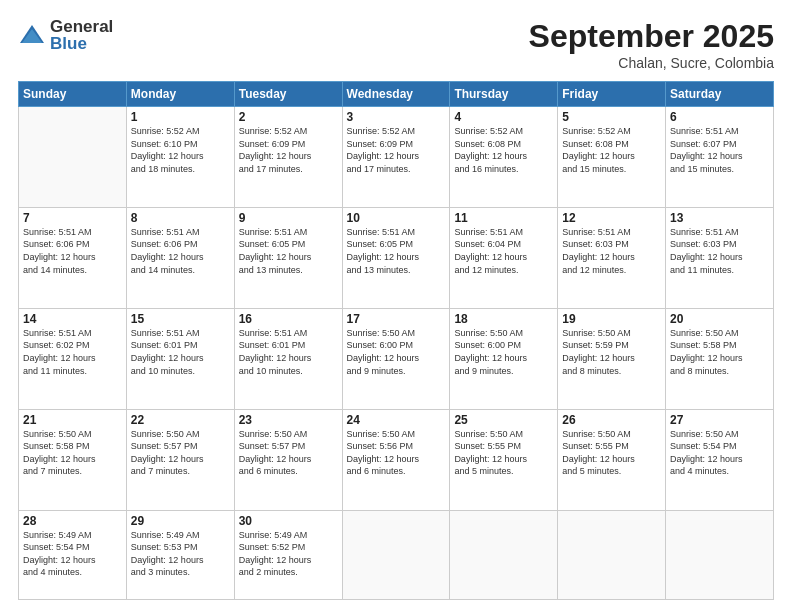 The height and width of the screenshot is (612, 792). I want to click on table-cell: 25Sunrise: 5:50 AMSunset: 5:55 PMDayligh…, so click(504, 460).